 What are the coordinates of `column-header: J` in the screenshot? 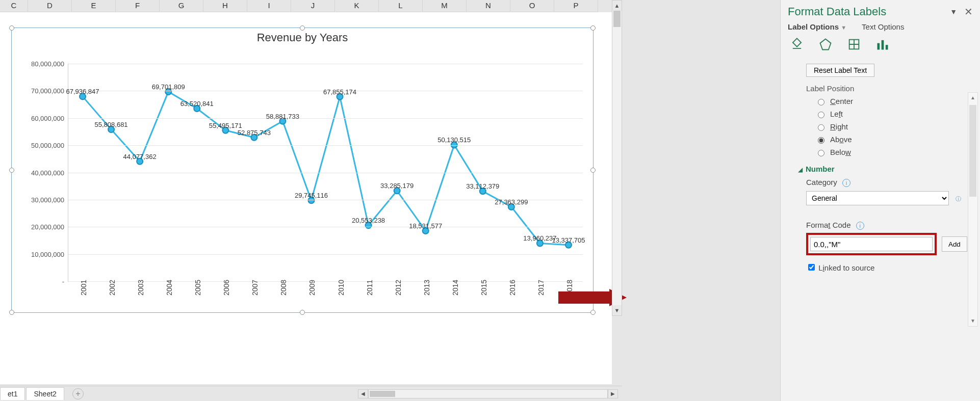 It's located at (313, 6).